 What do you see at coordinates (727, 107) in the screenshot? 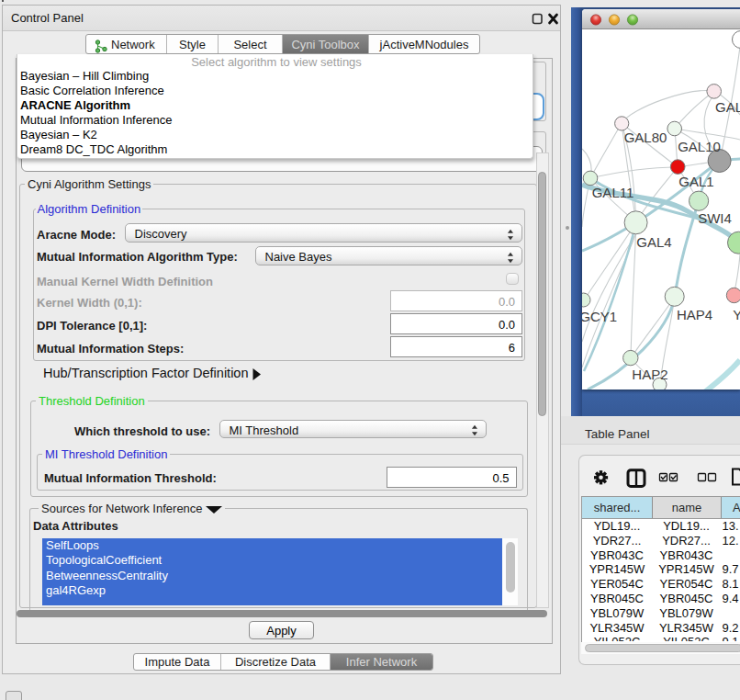
I see `svg-text: GAL7` at bounding box center [727, 107].